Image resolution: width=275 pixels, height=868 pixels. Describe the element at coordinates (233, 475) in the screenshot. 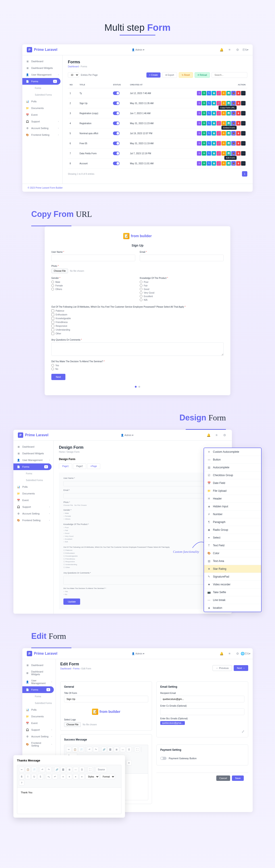

I see `palette-checkbox-group: ☑Checkbox Group` at that location.